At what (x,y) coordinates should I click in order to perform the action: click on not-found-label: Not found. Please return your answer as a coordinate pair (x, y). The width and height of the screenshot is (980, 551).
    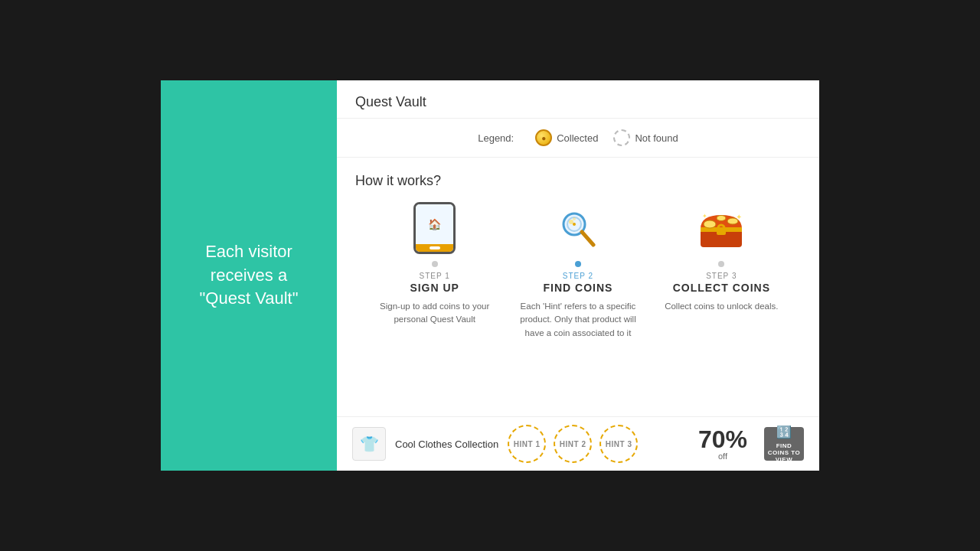
    Looking at the image, I should click on (656, 138).